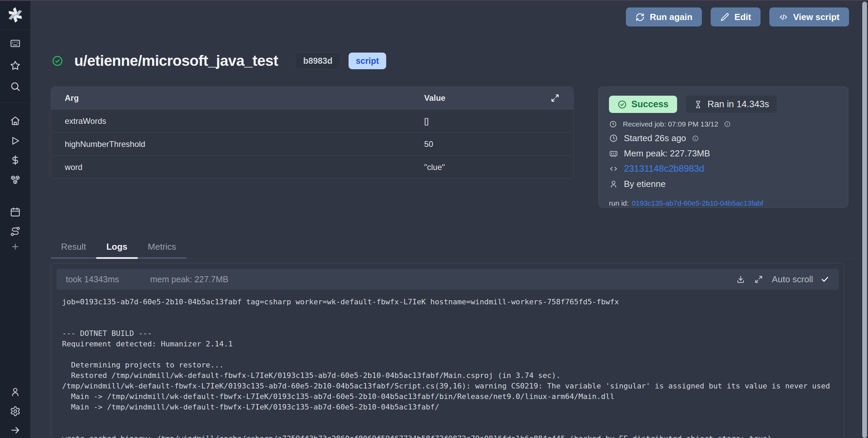 The image size is (868, 438). Describe the element at coordinates (15, 65) in the screenshot. I see `sidebar-item-favorites` at that location.